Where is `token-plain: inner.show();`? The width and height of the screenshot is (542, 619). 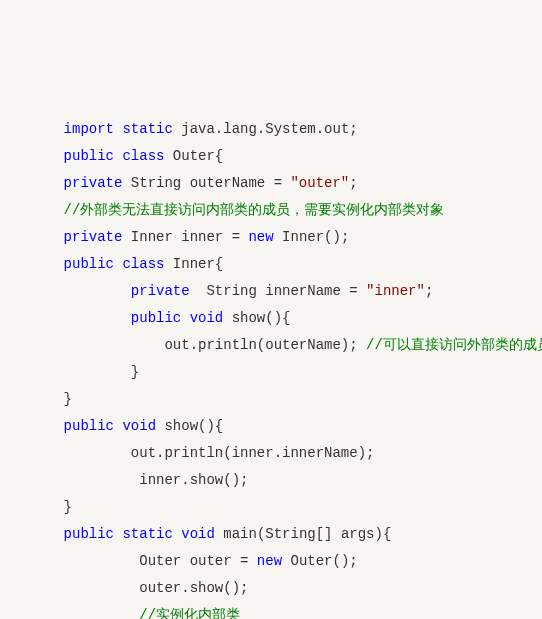 token-plain: inner.show(); is located at coordinates (190, 480).